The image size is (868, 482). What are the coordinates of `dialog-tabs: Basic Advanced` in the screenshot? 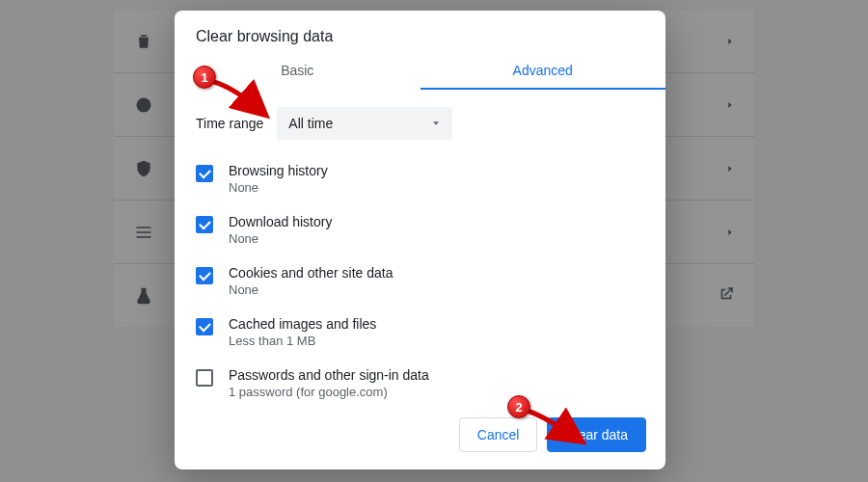 It's located at (420, 71).